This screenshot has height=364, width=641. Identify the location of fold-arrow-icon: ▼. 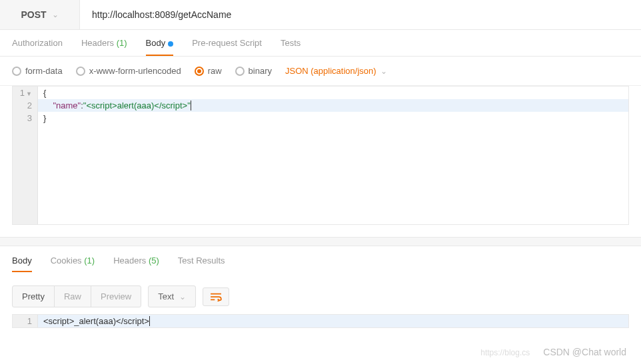
(29, 94).